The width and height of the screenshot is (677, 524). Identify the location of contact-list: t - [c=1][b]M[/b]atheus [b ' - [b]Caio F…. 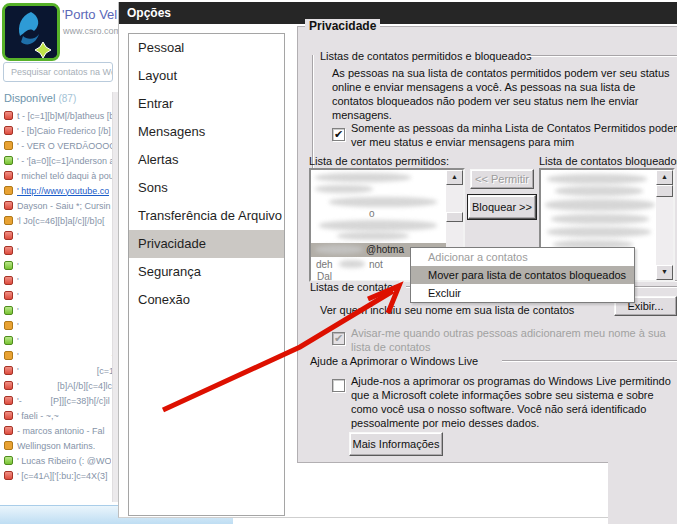
(64, 296).